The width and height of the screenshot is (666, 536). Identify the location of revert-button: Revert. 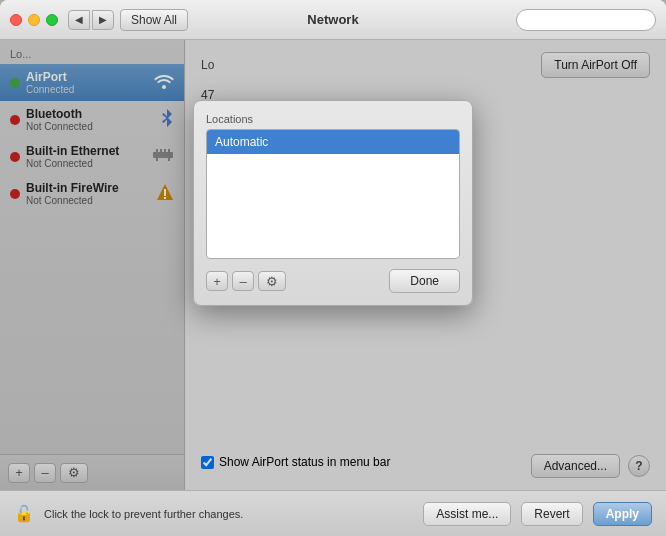
(552, 514).